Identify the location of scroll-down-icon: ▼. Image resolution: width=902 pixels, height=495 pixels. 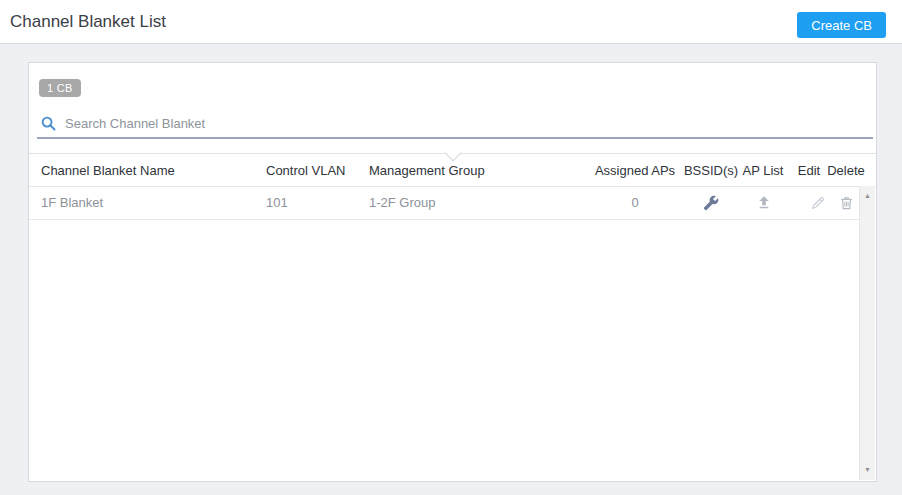
(868, 470).